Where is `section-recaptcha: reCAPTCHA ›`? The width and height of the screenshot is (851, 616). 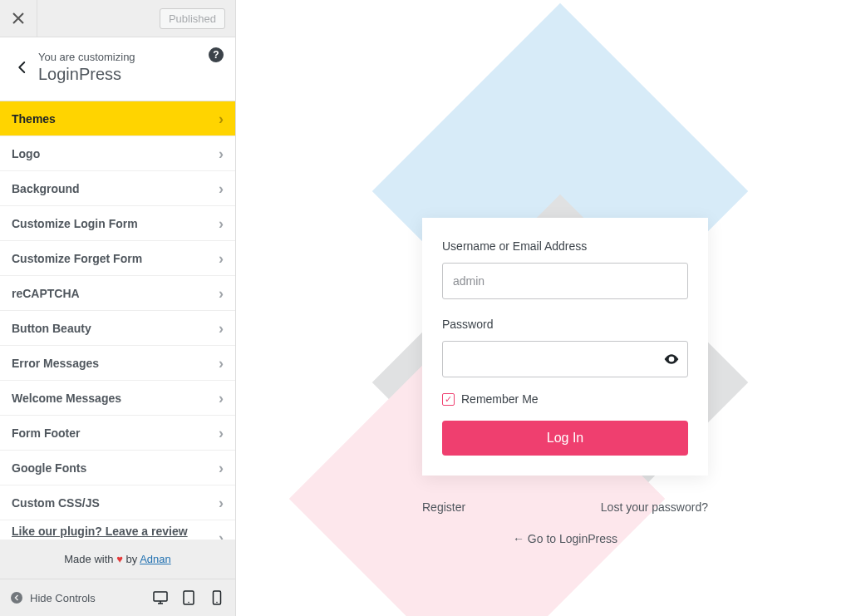 section-recaptcha: reCAPTCHA › is located at coordinates (118, 293).